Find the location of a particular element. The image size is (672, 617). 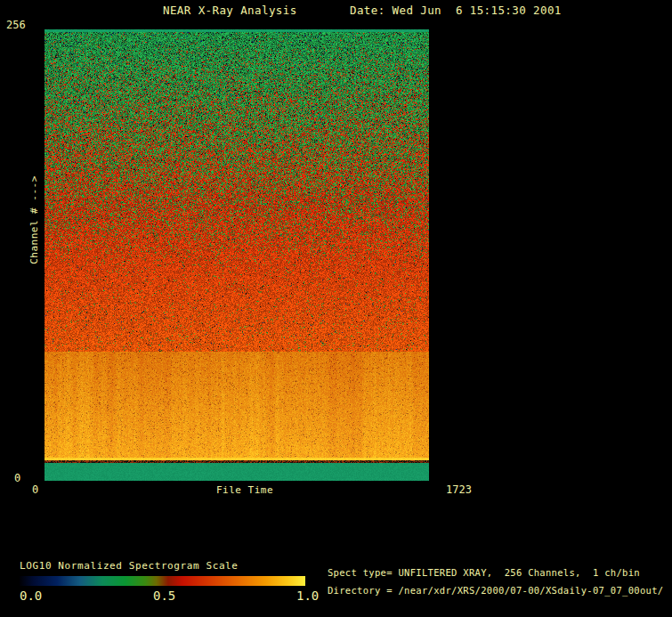

directory-line: Directory = /near/xdr/XRS/2000/07-00/XSd… is located at coordinates (495, 590).